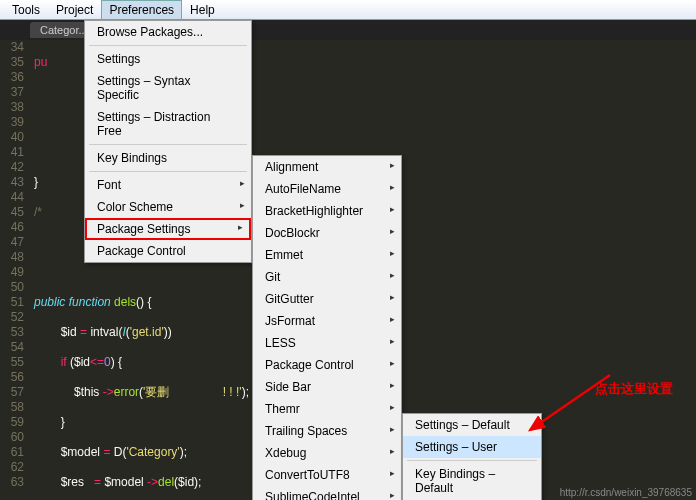 The width and height of the screenshot is (696, 500). I want to click on mi-less: LESS, so click(327, 343).